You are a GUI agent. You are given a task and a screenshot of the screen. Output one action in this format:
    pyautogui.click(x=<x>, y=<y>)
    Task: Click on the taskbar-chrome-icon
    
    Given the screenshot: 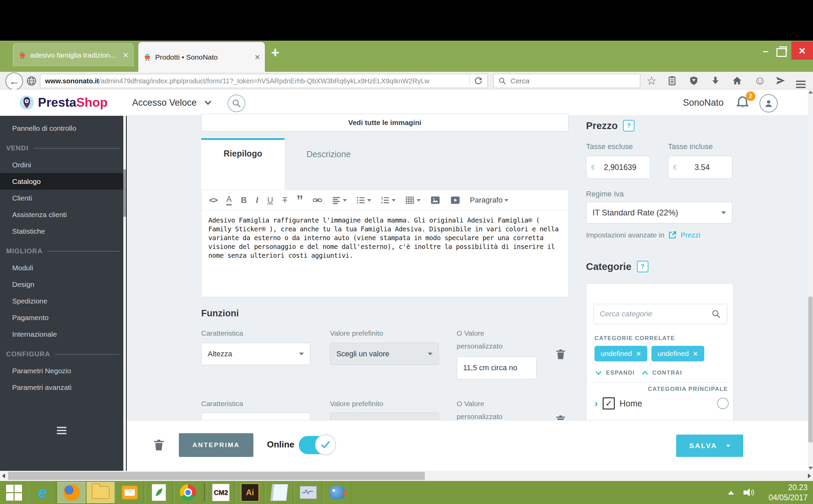 What is the action you would take?
    pyautogui.click(x=188, y=492)
    